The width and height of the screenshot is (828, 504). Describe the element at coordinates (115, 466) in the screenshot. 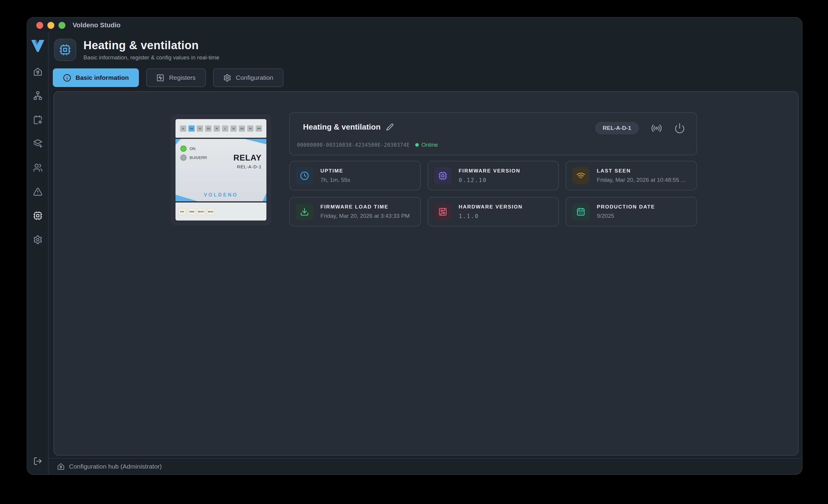

I see `status-bar-label: Configuration hub (Administrator)` at that location.